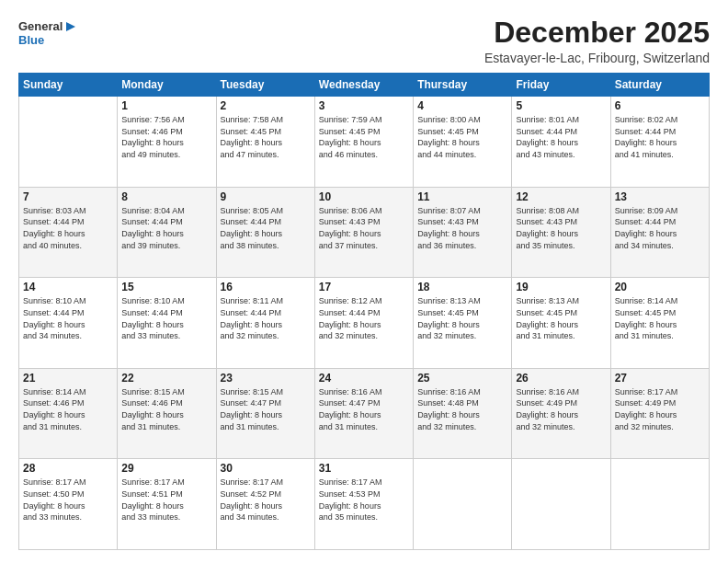 The image size is (728, 563). I want to click on day-info: Sunrise: 8:02 AM Sunset: 4:44 PM Dayligh…, so click(660, 137).